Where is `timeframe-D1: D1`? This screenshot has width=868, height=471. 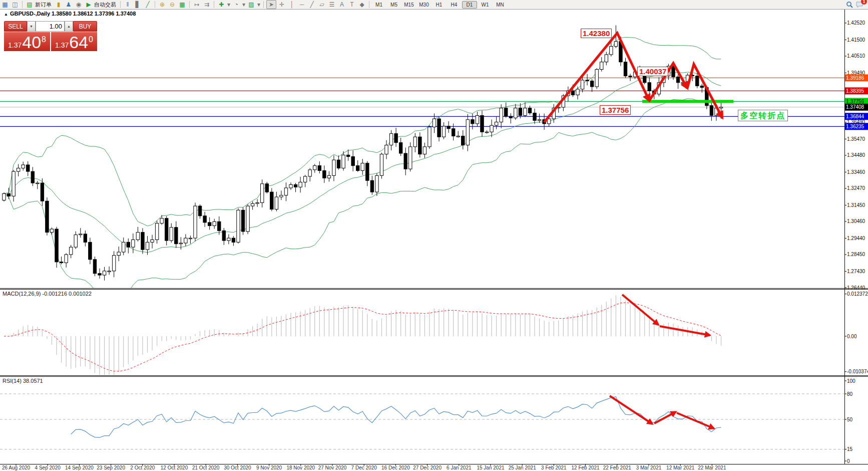 timeframe-D1: D1 is located at coordinates (470, 5).